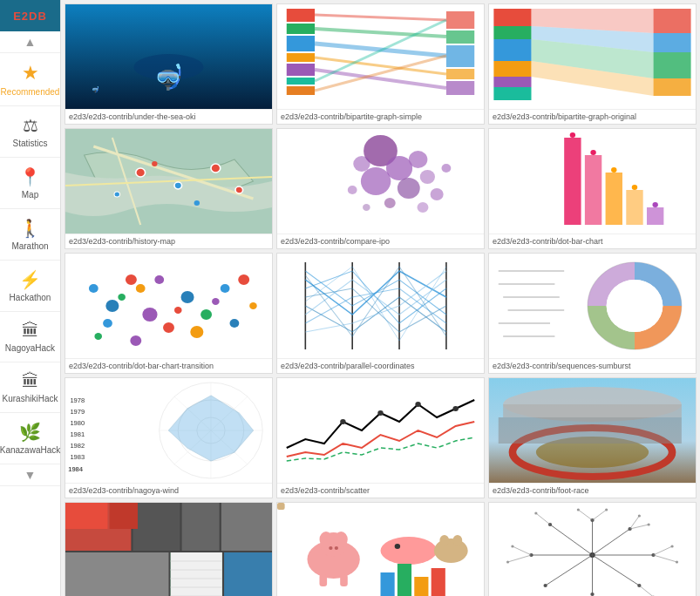 The image size is (700, 596). I want to click on card-sequences: e2d3/e2d3-contrib/sequences-sumburst, so click(593, 314).